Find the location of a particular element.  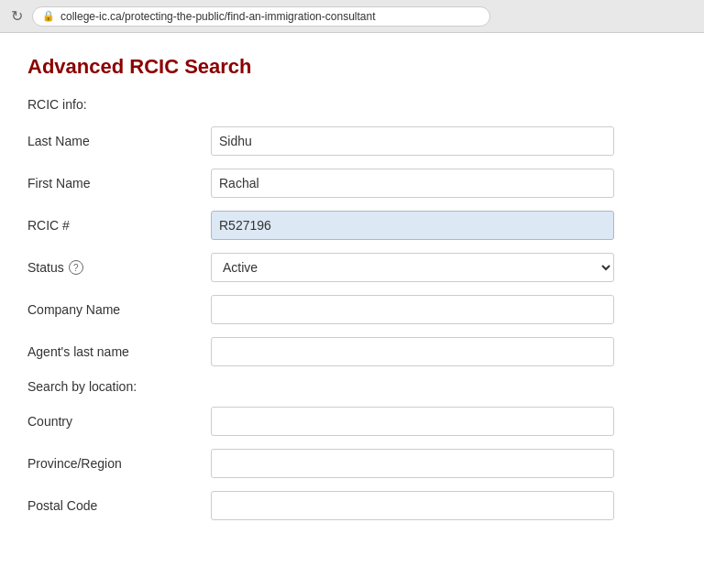

rcic-info-label: RCIC info: is located at coordinates (352, 104).